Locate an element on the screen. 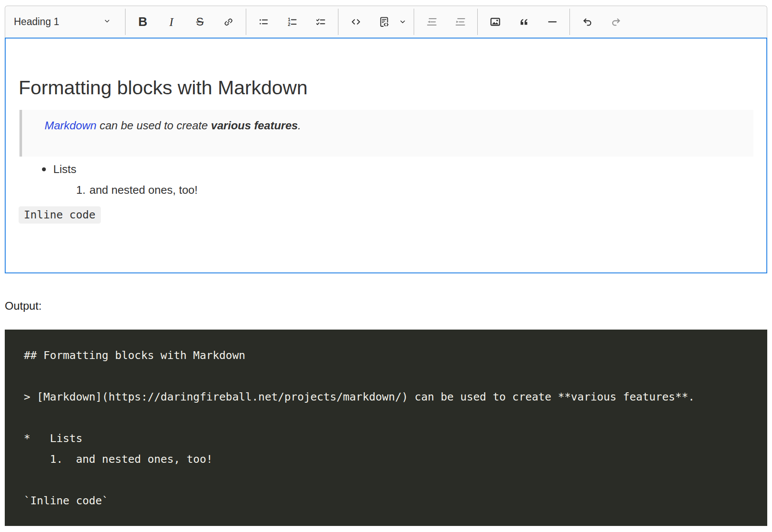 The width and height of the screenshot is (772, 532). numbered-list-button: 1 2 is located at coordinates (292, 22).